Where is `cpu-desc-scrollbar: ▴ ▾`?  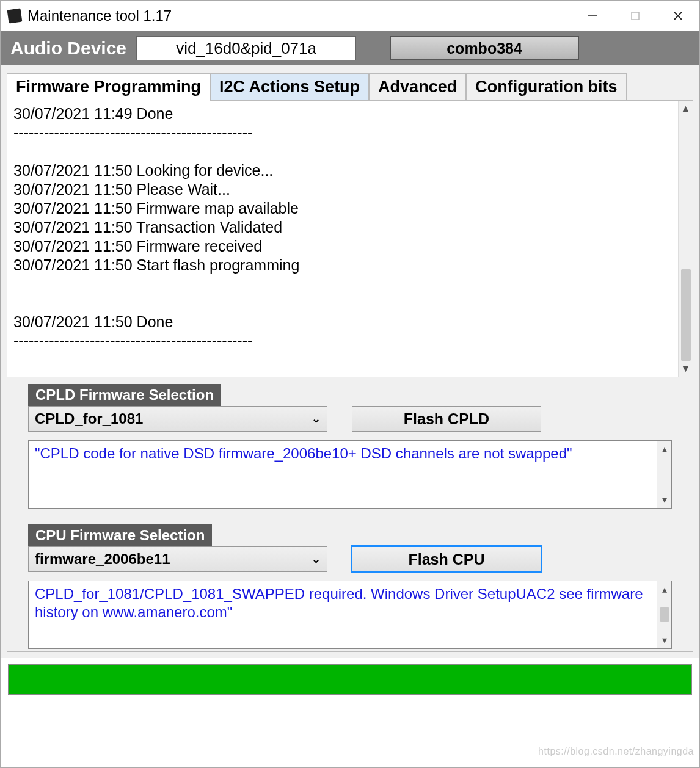
cpu-desc-scrollbar: ▴ ▾ is located at coordinates (664, 615).